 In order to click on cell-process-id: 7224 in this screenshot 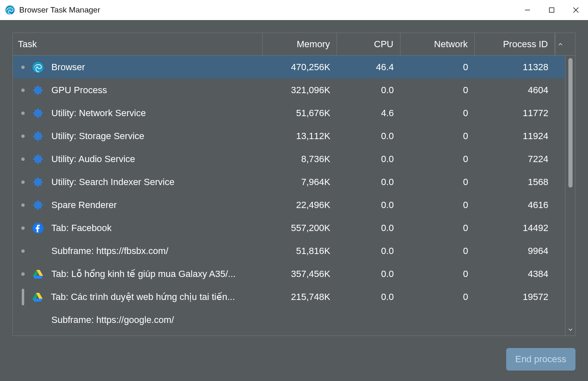, I will do `click(515, 159)`.